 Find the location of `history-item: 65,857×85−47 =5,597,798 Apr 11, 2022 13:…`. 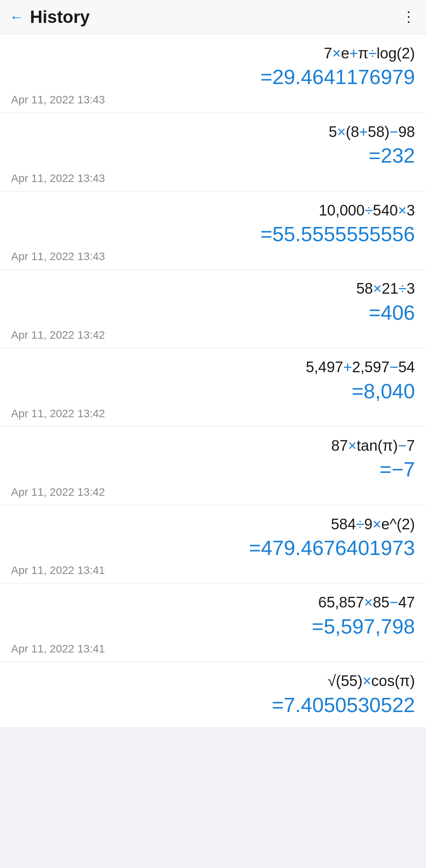

history-item: 65,857×85−47 =5,597,798 Apr 11, 2022 13:… is located at coordinates (213, 623).